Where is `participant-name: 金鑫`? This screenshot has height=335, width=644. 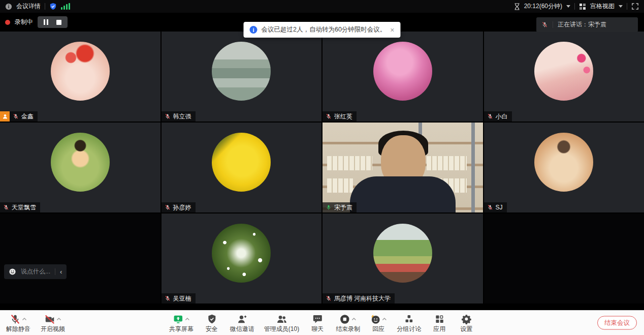
participant-name: 金鑫 is located at coordinates (27, 116).